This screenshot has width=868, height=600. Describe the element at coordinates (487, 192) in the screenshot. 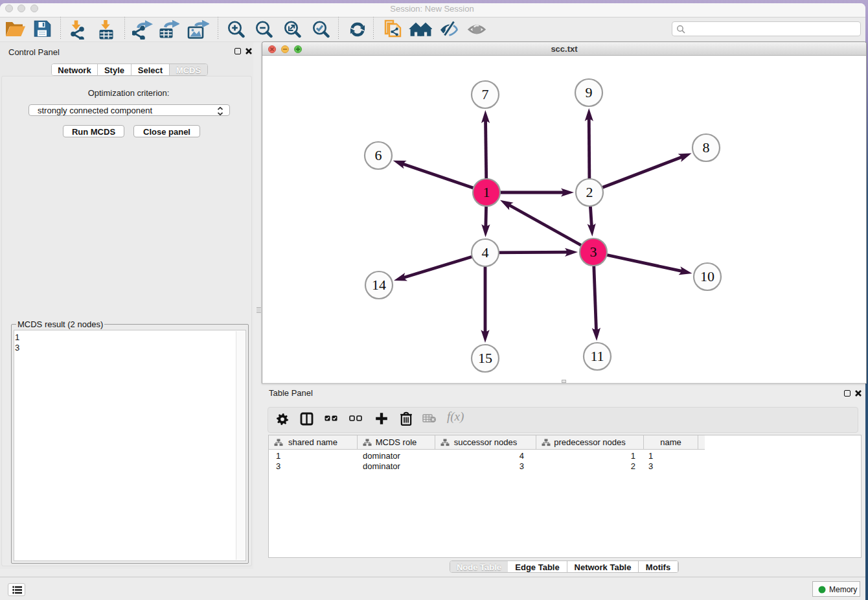

I see `svg-text: 1` at that location.